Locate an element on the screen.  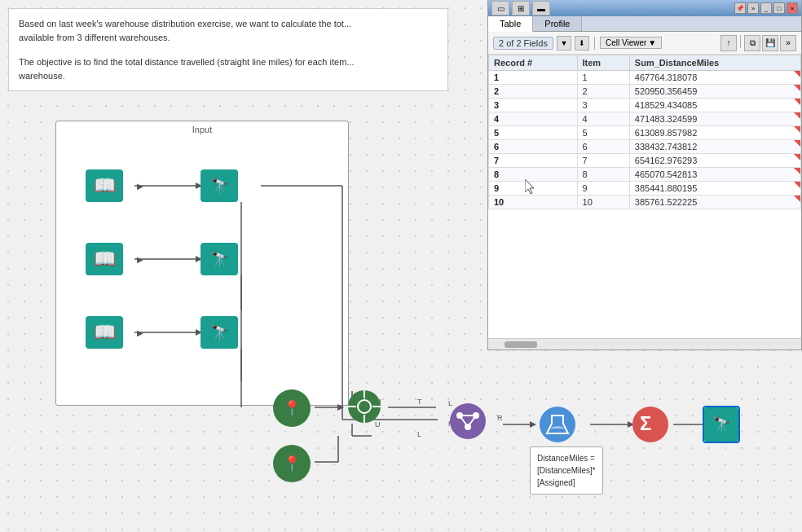
cell-record-6: 6 is located at coordinates (533, 147).